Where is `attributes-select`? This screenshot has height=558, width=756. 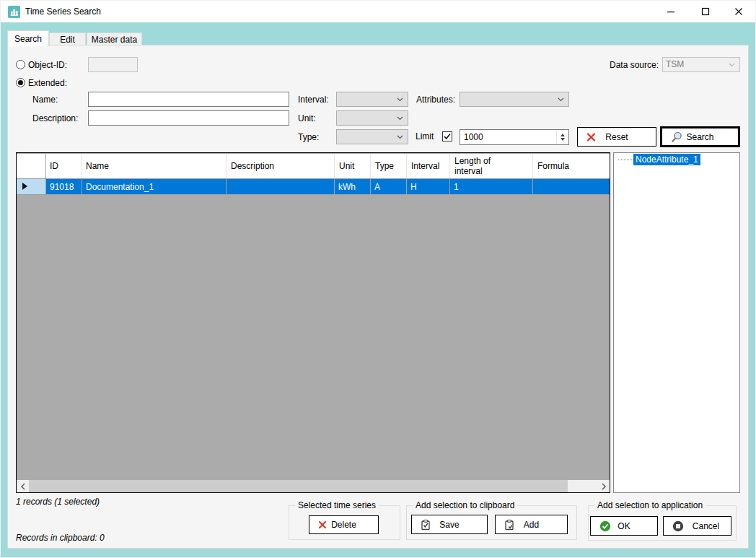
attributes-select is located at coordinates (514, 100).